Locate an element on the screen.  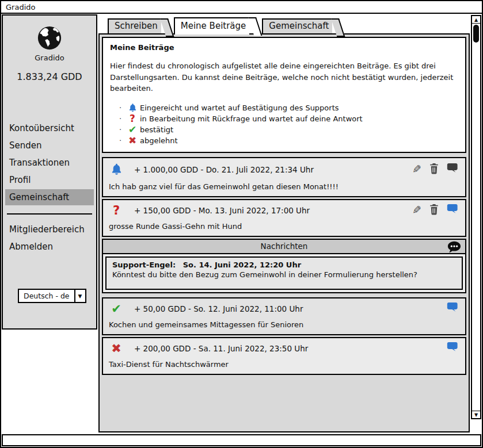
sidebar-nav: Kontoübersicht Senden Transaktionen Prof… is located at coordinates (50, 163).